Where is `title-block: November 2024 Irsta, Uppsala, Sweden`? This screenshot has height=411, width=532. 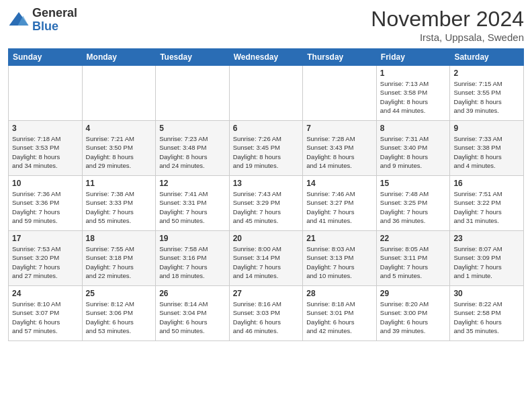 title-block: November 2024 Irsta, Uppsala, Sweden is located at coordinates (447, 25).